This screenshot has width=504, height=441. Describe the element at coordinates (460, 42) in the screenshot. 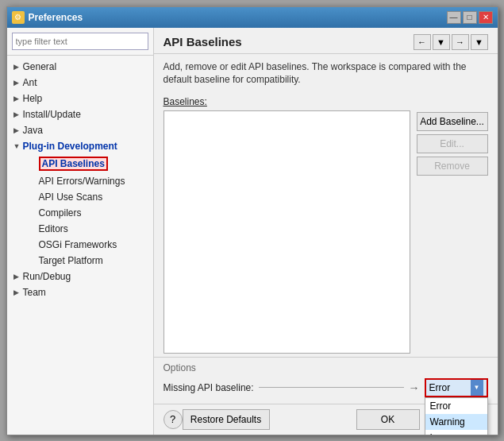

I see `forward-button: →` at that location.